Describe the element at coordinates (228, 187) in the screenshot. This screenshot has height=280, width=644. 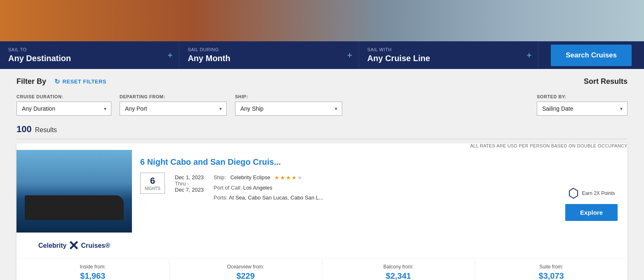
I see `port-of-call-label-1: Port of Call:` at that location.